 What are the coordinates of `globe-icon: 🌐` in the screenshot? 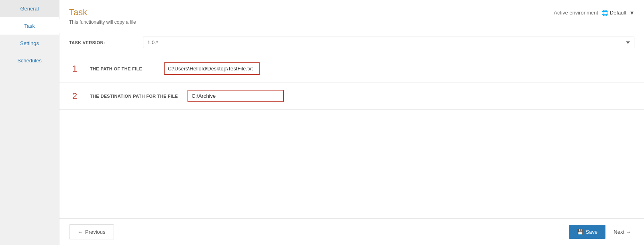 It's located at (605, 13).